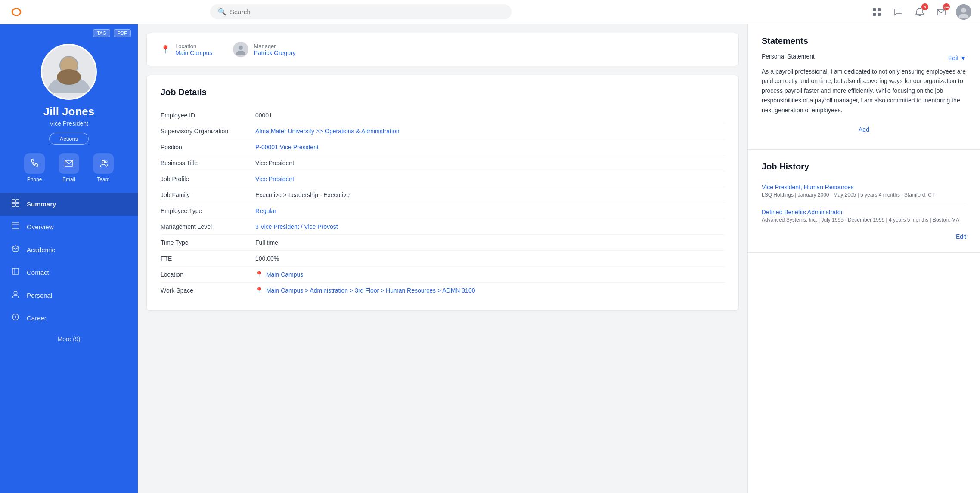 The image size is (980, 493). Describe the element at coordinates (788, 56) in the screenshot. I see `personal-statement-label: Personal Statement` at that location.